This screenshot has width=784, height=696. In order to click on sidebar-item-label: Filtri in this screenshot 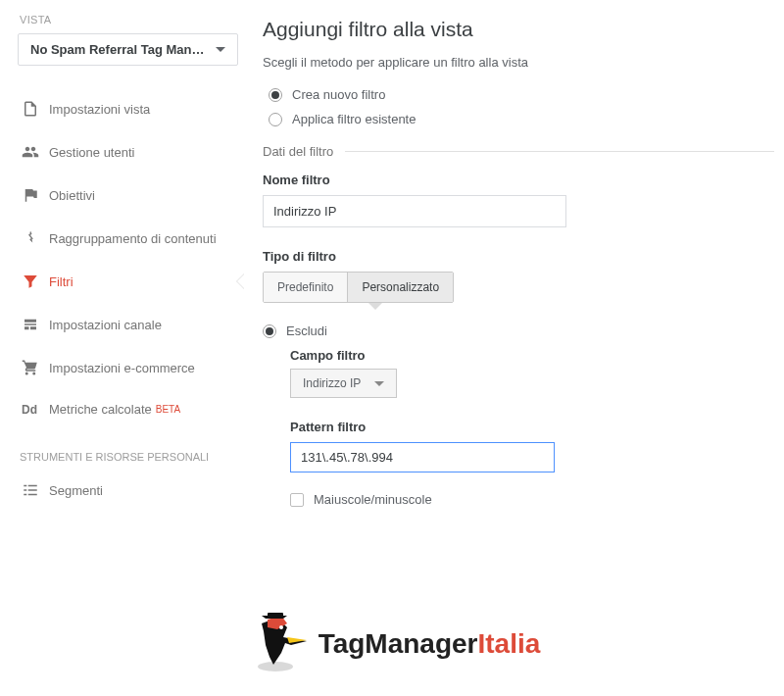, I will do `click(61, 282)`.